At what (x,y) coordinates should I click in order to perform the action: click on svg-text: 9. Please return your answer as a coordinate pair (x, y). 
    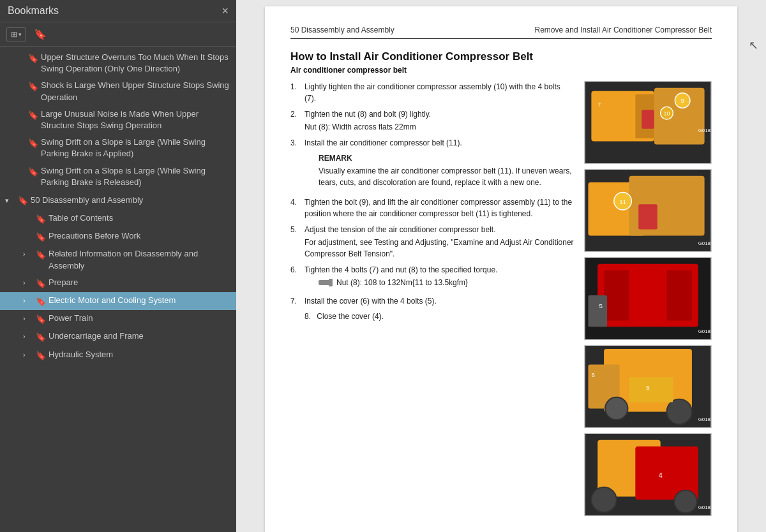
    Looking at the image, I should click on (682, 101).